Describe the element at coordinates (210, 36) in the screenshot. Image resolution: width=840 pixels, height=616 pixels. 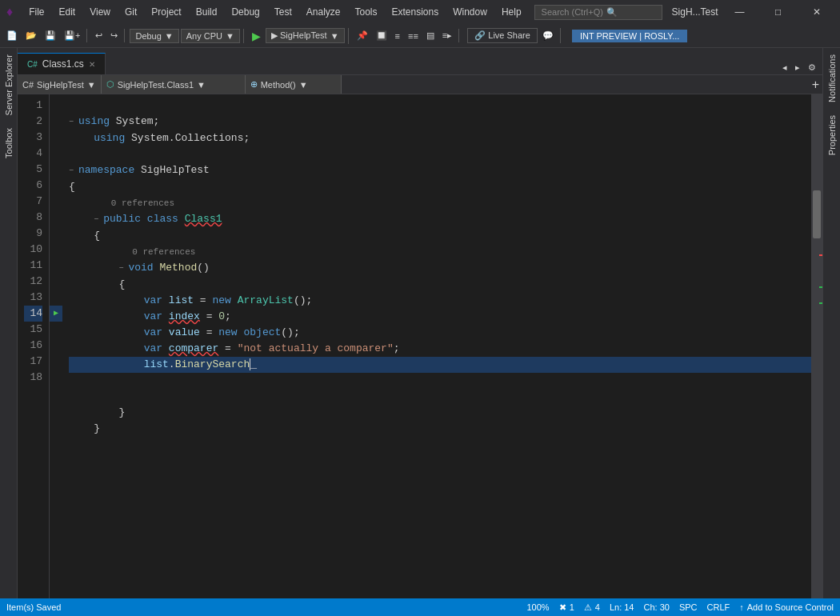
I see `platform-dropdown: Any CPU ▼` at that location.